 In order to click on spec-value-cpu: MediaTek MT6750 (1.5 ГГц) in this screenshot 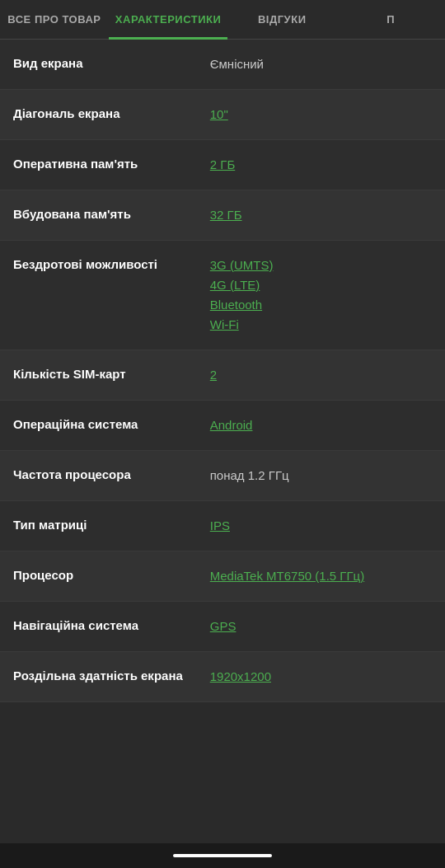, I will do `click(321, 576)`.